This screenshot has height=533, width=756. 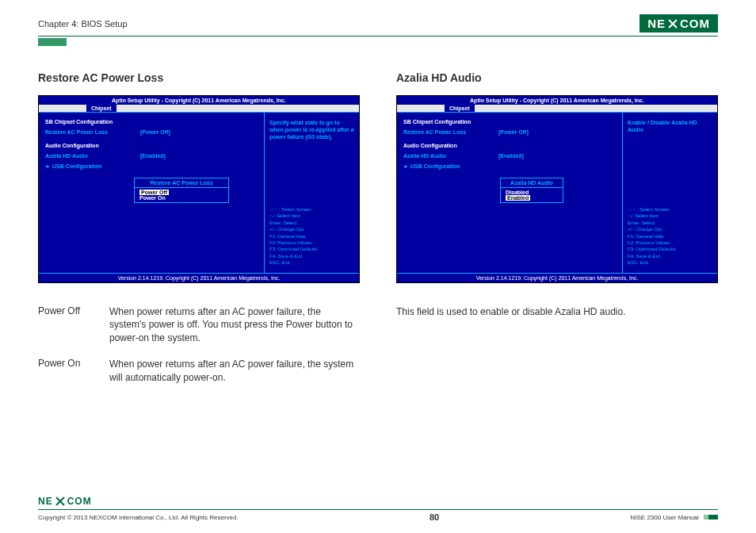 What do you see at coordinates (378, 25) in the screenshot?
I see `page-header: Chapter 4: BIOS Setup NE COM` at bounding box center [378, 25].